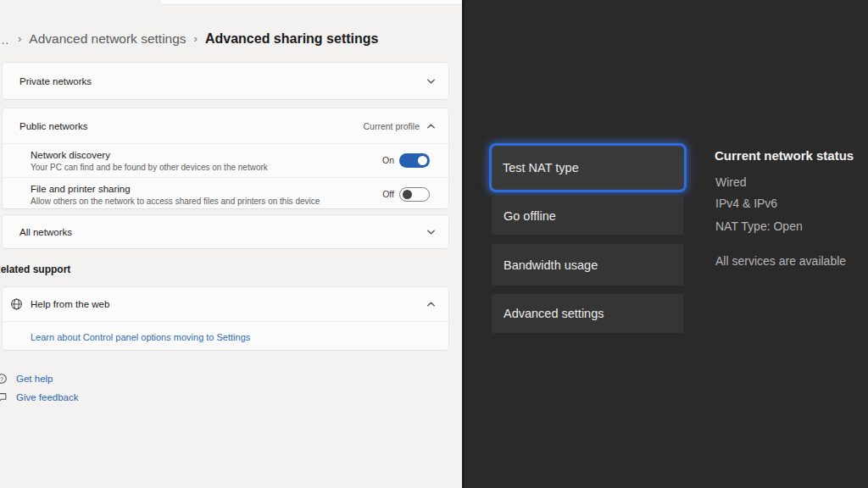 Image resolution: width=868 pixels, height=488 pixels. I want to click on window-edge-strip, so click(312, 3).